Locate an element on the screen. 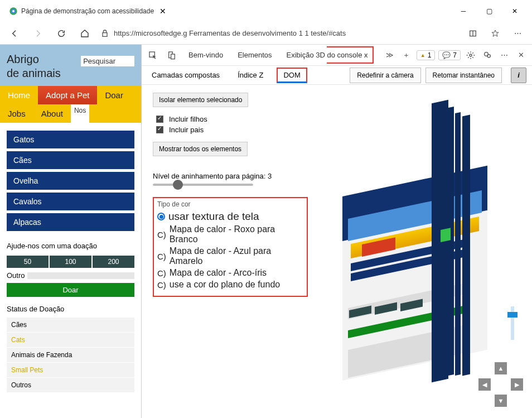  nesting-label: Nível de aninhamento para página: 3 is located at coordinates (227, 176).